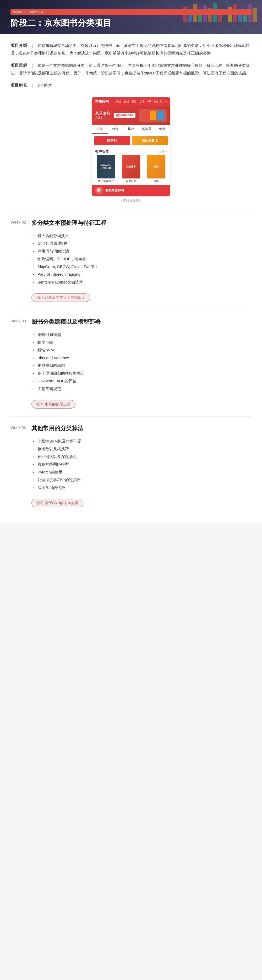  I want to click on intro-label: 项目介绍, so click(19, 46).